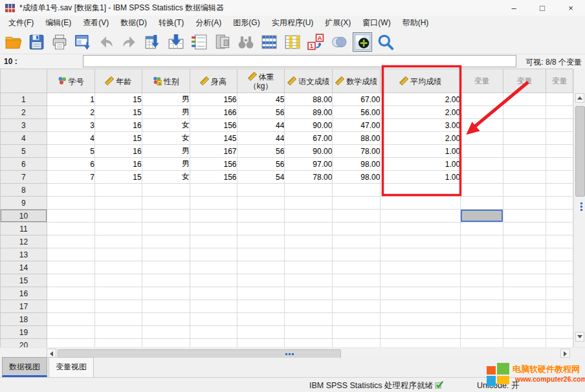  I want to click on cell-r11-c1, so click(118, 229).